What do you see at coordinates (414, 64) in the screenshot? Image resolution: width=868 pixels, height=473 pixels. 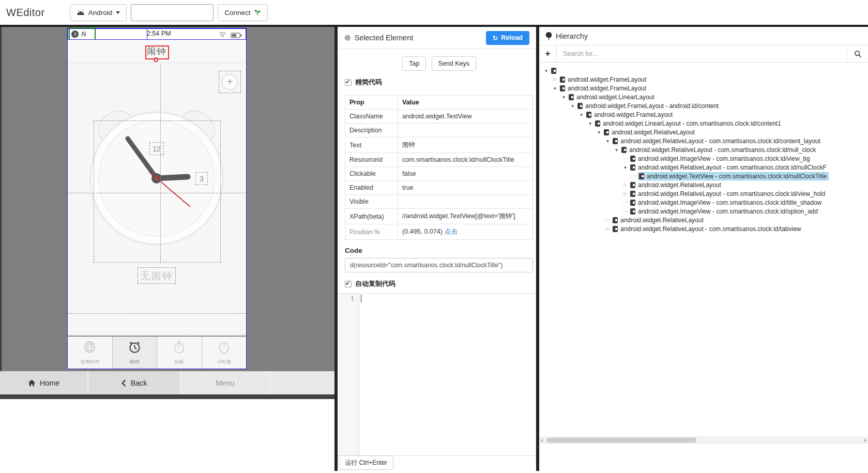 I see `tap-button: Tap` at bounding box center [414, 64].